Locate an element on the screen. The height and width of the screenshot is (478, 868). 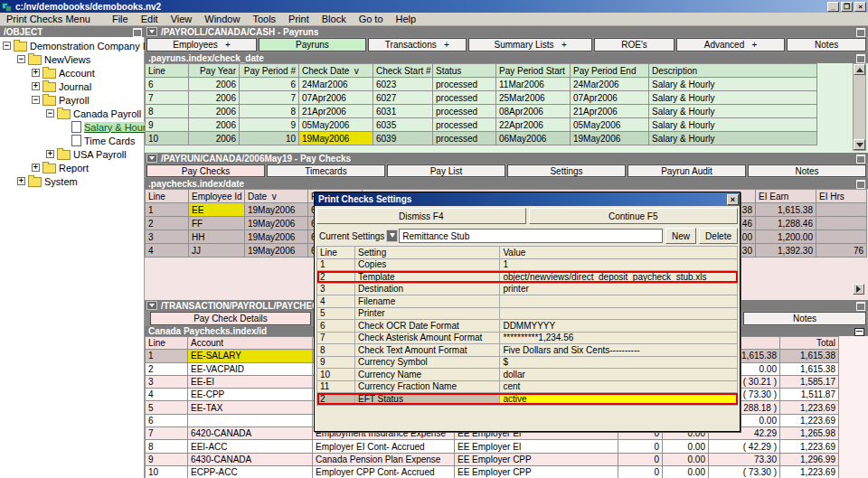
menu-block: Block is located at coordinates (335, 19).